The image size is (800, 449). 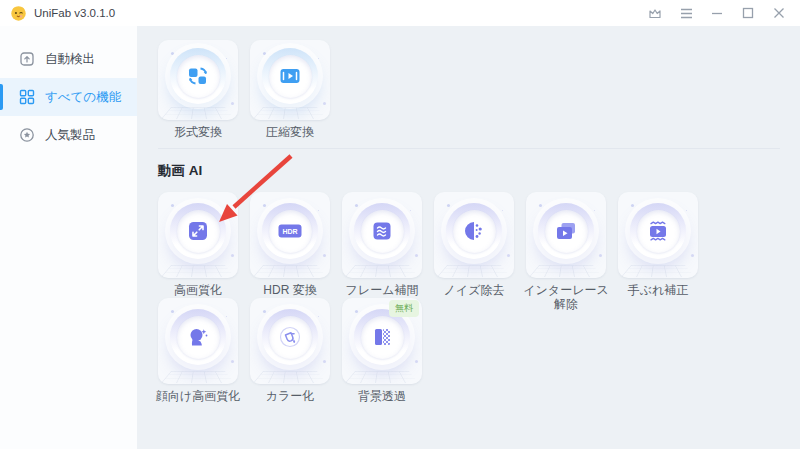 I want to click on sidebar-item-all-features: すべての機能, so click(x=68, y=97).